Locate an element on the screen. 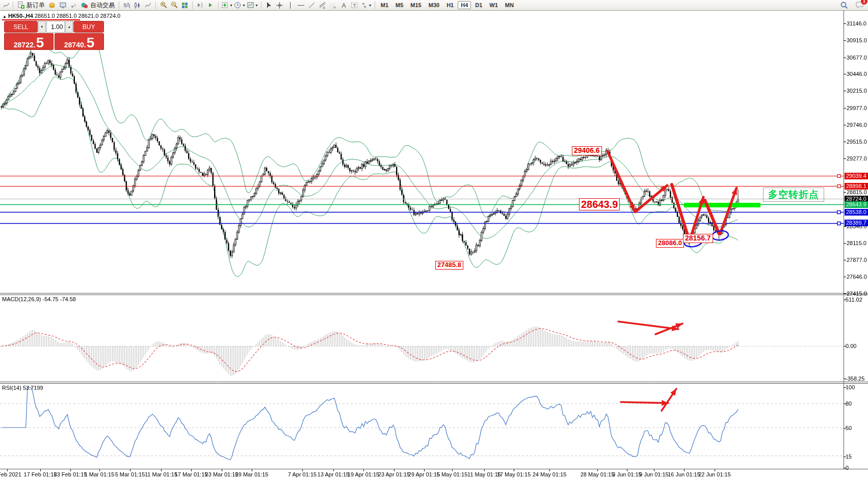 Image resolution: width=868 pixels, height=480 pixels. time-tick-label: 11 Mar 01:15 is located at coordinates (161, 474).